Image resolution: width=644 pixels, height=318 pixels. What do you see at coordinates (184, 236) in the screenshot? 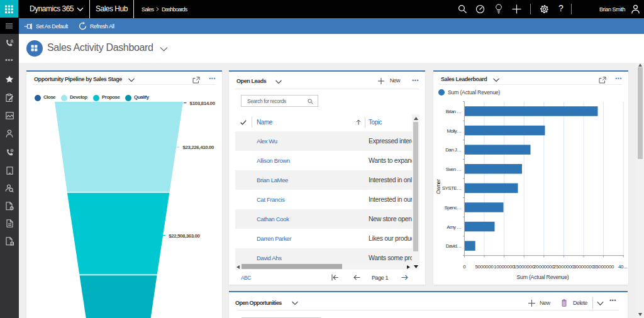
I see `svg-text: $22,508,363.00` at bounding box center [184, 236].